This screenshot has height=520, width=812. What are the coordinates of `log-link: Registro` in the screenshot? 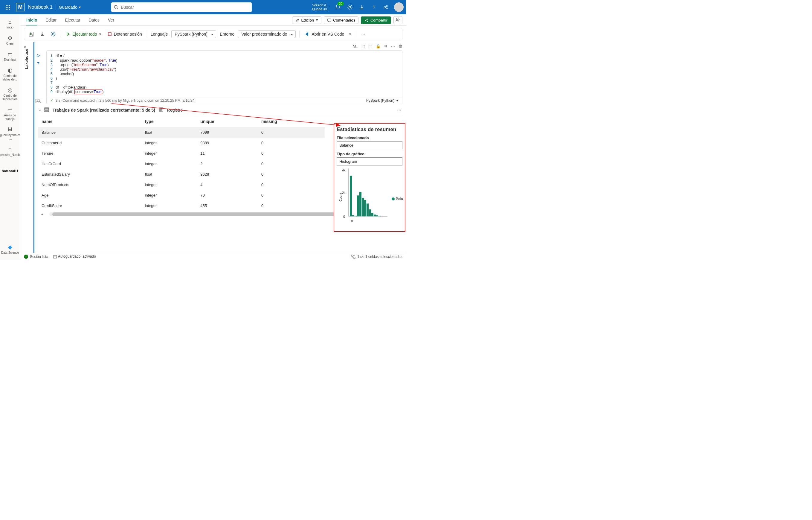 It's located at (175, 110).